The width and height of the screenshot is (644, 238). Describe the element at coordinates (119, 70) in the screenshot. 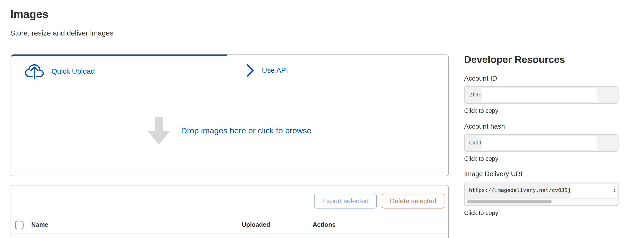

I see `tab-quick-upload: Quick Upload` at that location.